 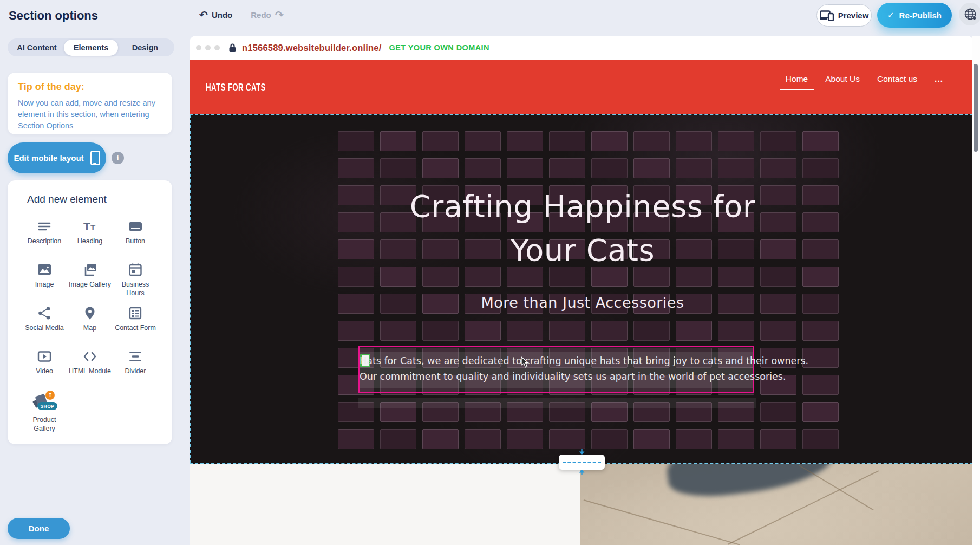 What do you see at coordinates (751, 483) in the screenshot?
I see `pavement-shadow` at bounding box center [751, 483].